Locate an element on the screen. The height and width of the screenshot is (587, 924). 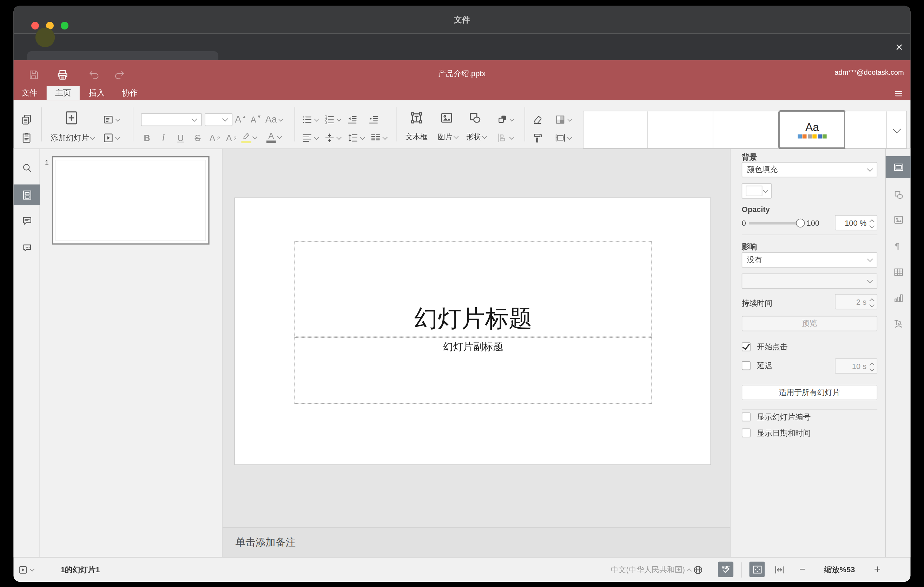
show-date-time-checkbox is located at coordinates (746, 433).